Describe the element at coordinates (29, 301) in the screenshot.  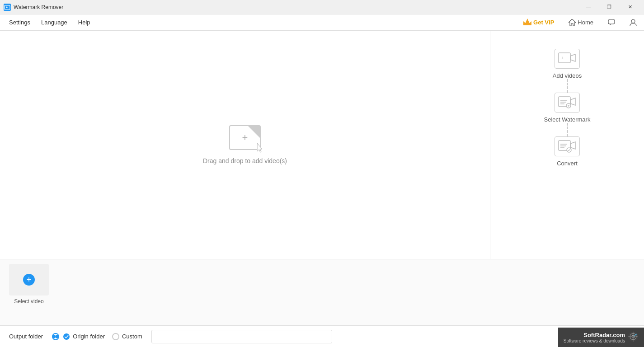
I see `select-video-label: Select video` at that location.